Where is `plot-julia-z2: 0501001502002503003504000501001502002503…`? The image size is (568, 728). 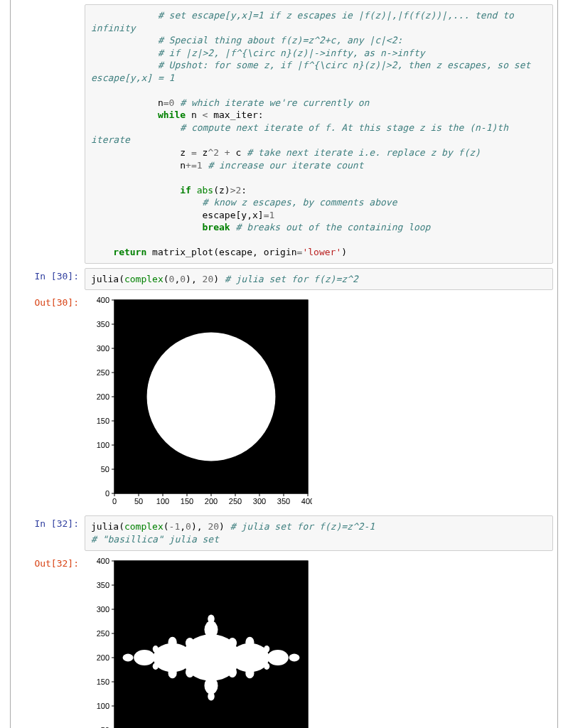
plot-julia-z2: 0501001502002503003504000501001502002503… is located at coordinates (198, 402).